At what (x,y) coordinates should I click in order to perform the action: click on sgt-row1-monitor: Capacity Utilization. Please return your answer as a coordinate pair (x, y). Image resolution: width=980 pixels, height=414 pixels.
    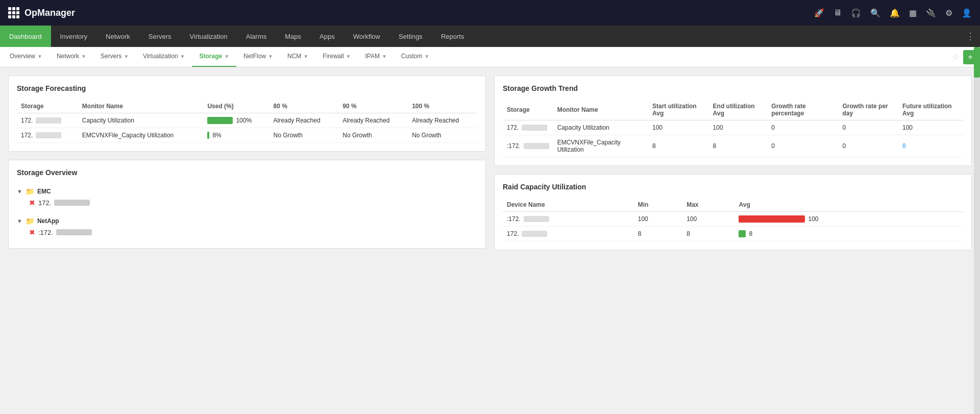
    Looking at the image, I should click on (601, 128).